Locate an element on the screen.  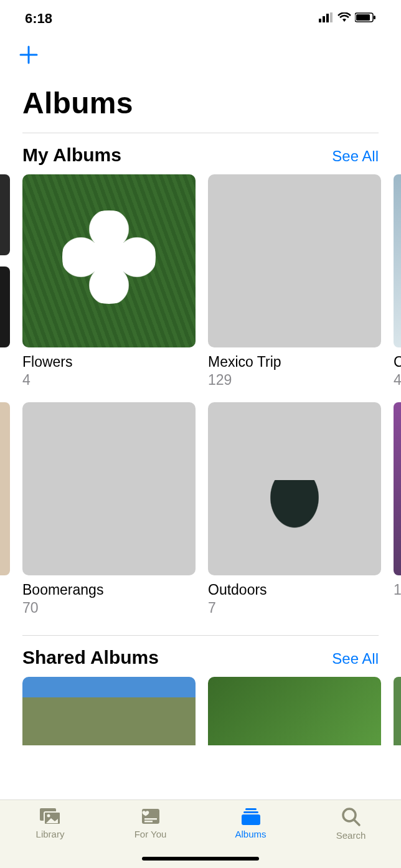
add-button is located at coordinates (29, 56).